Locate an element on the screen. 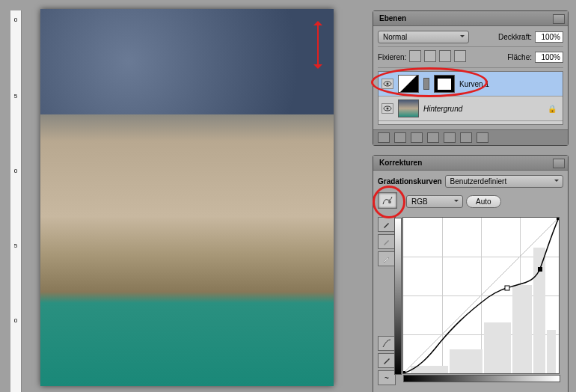 This screenshot has width=576, height=392. input-gradient is located at coordinates (482, 379).